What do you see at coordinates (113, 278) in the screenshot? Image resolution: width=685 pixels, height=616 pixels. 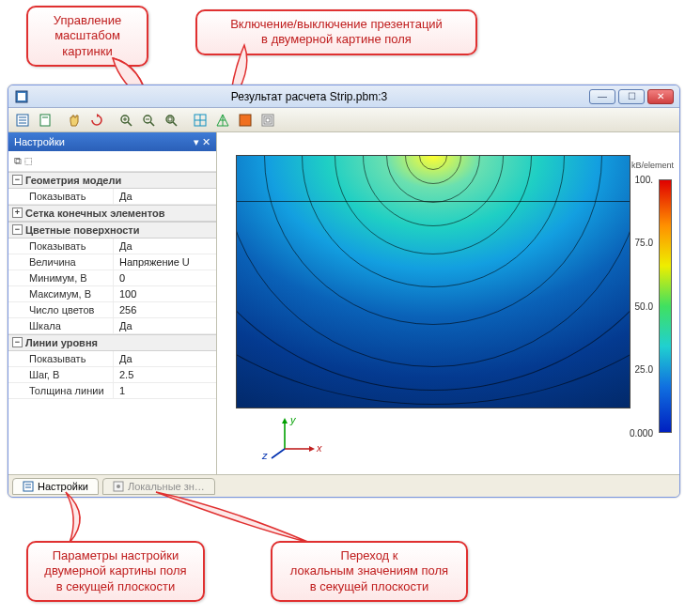 I see `prop-cs-min: Минимум, В0` at bounding box center [113, 278].